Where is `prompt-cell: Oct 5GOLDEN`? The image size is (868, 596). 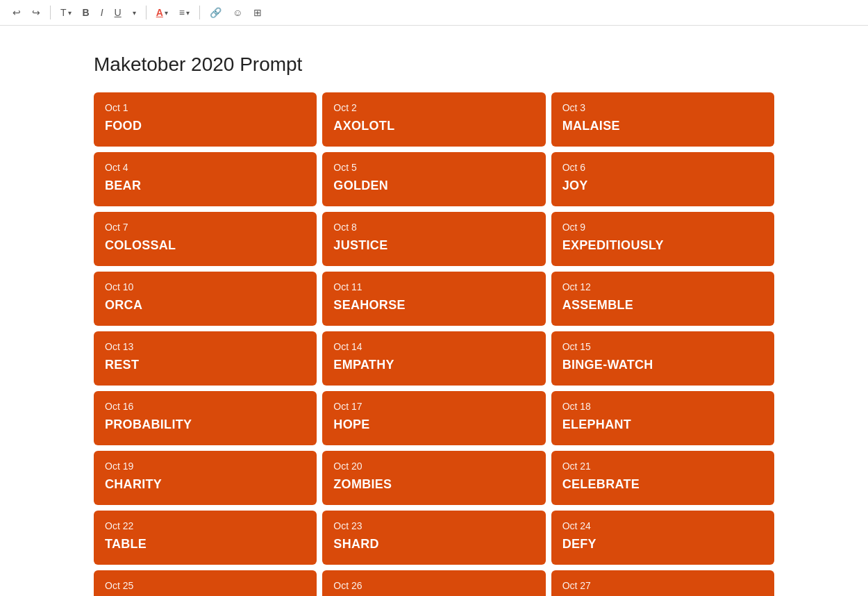
prompt-cell: Oct 5GOLDEN is located at coordinates (433, 179).